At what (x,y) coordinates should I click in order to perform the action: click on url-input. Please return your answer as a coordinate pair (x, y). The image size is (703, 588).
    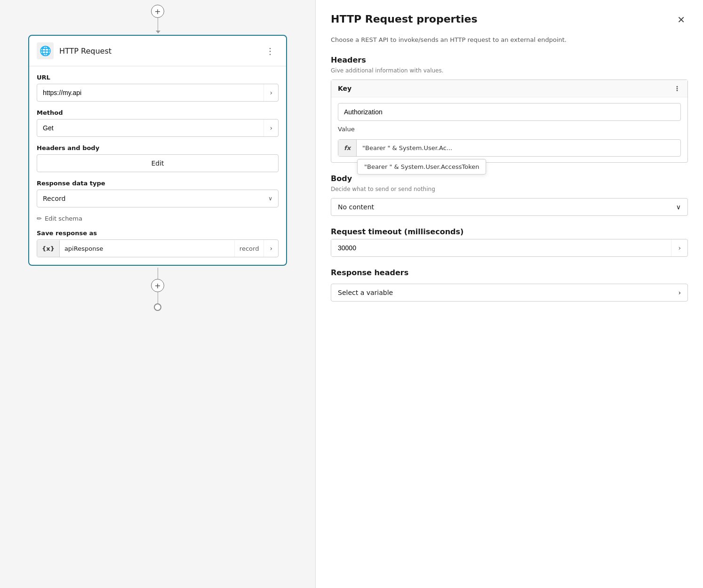
    Looking at the image, I should click on (151, 93).